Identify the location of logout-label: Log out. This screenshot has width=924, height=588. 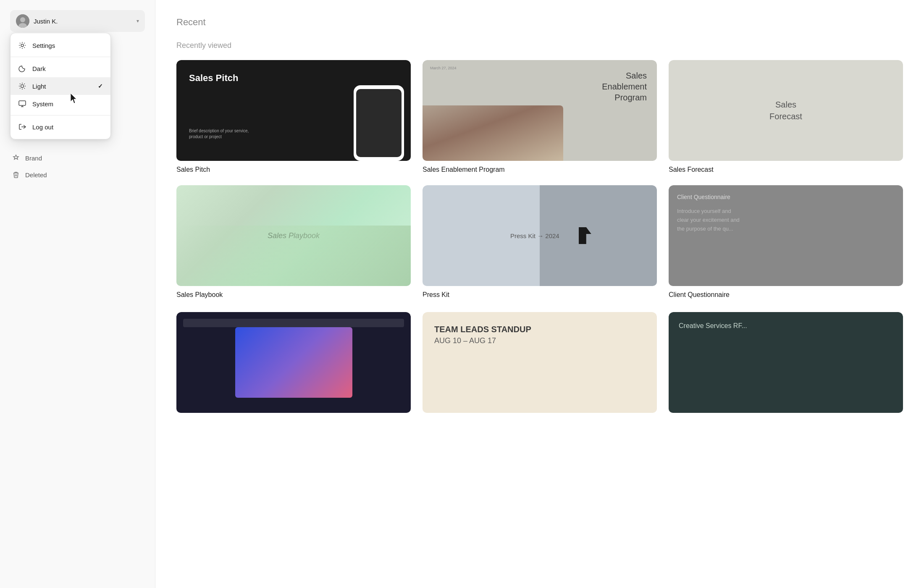
(68, 127).